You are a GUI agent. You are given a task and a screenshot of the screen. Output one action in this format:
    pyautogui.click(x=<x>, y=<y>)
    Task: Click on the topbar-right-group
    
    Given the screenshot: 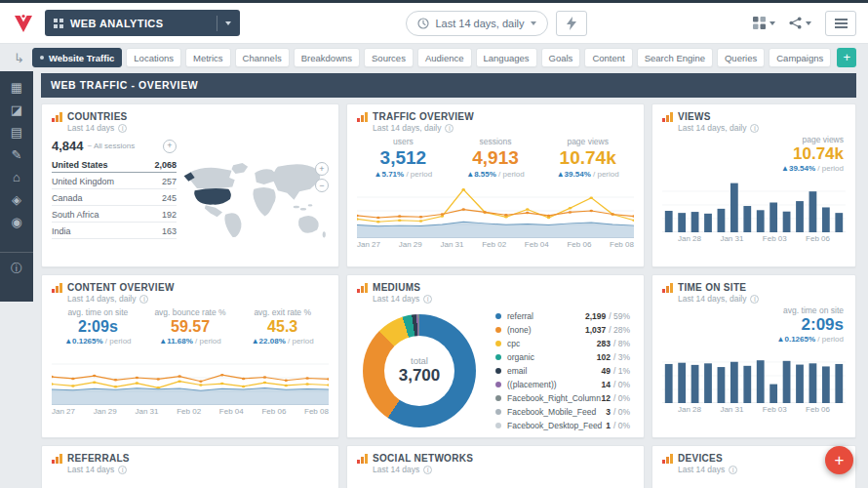 What is the action you would take?
    pyautogui.click(x=805, y=23)
    